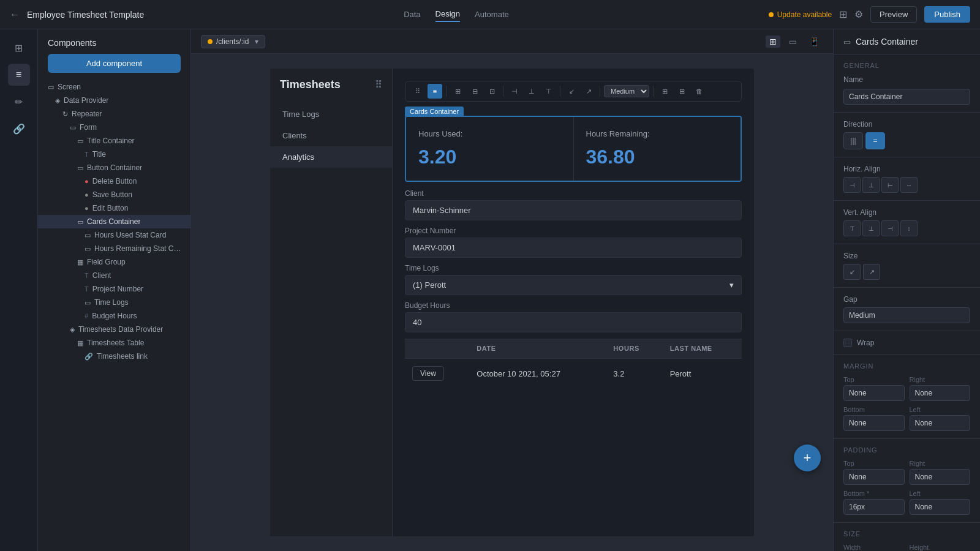 This screenshot has height=551, width=980. Describe the element at coordinates (907, 315) in the screenshot. I see `gap-select: Medium` at that location.